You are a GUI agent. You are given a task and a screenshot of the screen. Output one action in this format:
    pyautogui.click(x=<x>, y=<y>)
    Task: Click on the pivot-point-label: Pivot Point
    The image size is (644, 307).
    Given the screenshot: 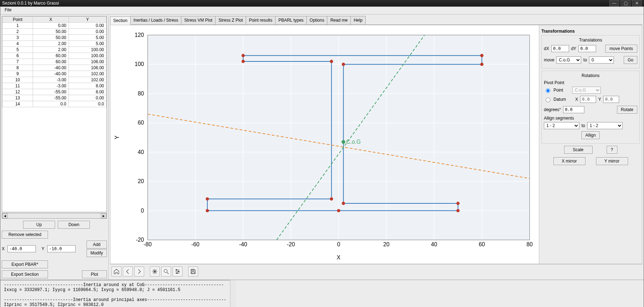 What is the action you would take?
    pyautogui.click(x=591, y=83)
    